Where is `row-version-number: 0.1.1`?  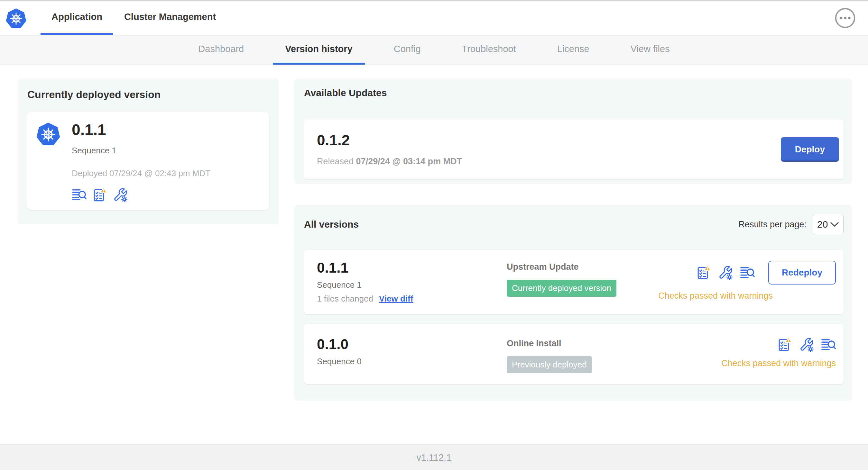 row-version-number: 0.1.1 is located at coordinates (412, 268).